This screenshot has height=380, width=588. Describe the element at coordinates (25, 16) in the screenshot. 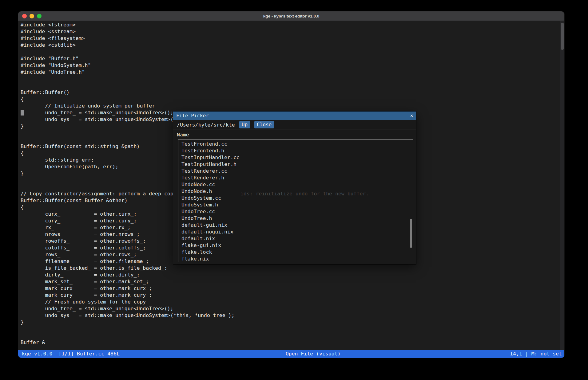

I see `close-window-button` at that location.